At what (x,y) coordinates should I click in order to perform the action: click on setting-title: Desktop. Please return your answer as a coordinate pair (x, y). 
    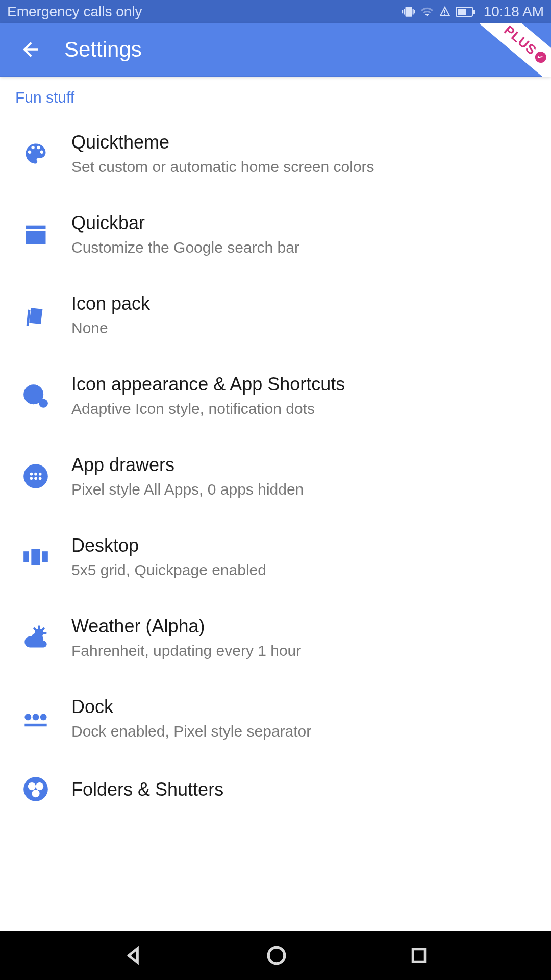
    Looking at the image, I should click on (304, 545).